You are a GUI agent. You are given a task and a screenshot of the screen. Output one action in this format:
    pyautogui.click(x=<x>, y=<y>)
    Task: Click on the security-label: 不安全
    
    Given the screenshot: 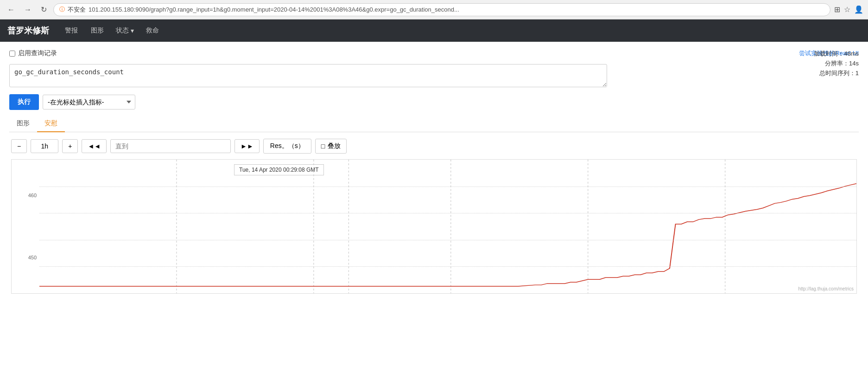 What is the action you would take?
    pyautogui.click(x=77, y=10)
    